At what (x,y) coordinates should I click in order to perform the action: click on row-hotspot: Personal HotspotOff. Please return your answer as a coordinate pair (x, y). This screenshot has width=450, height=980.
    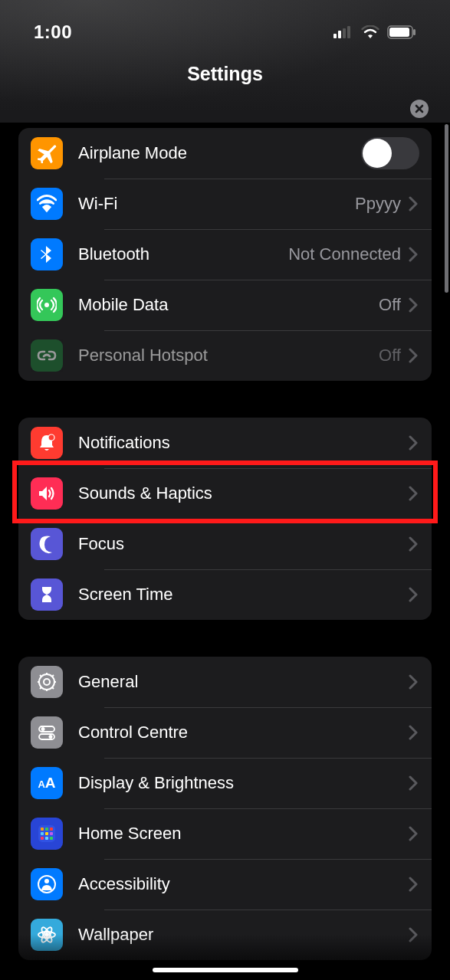
    Looking at the image, I should click on (225, 356).